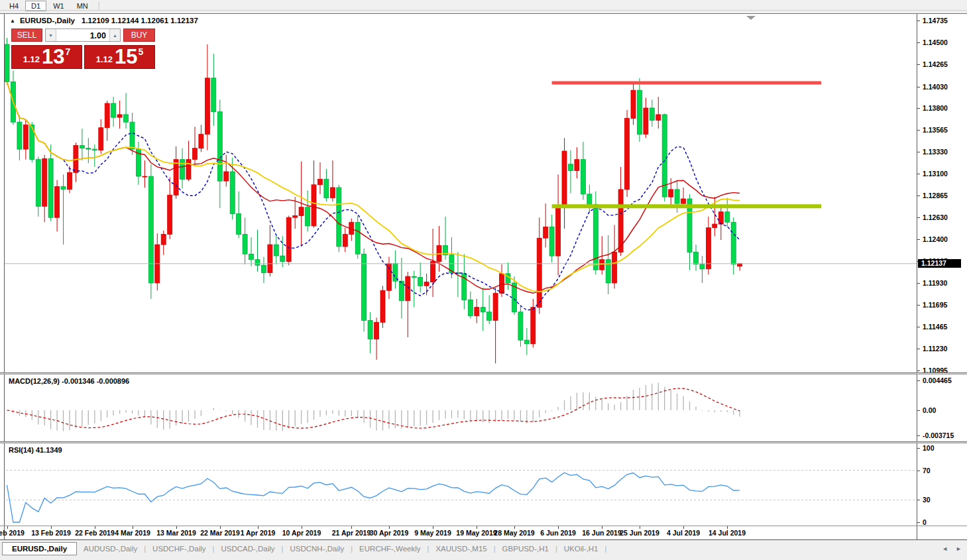 Image resolution: width=967 pixels, height=560 pixels. What do you see at coordinates (51, 35) in the screenshot?
I see `volume-decrease-icon: ▼` at bounding box center [51, 35].